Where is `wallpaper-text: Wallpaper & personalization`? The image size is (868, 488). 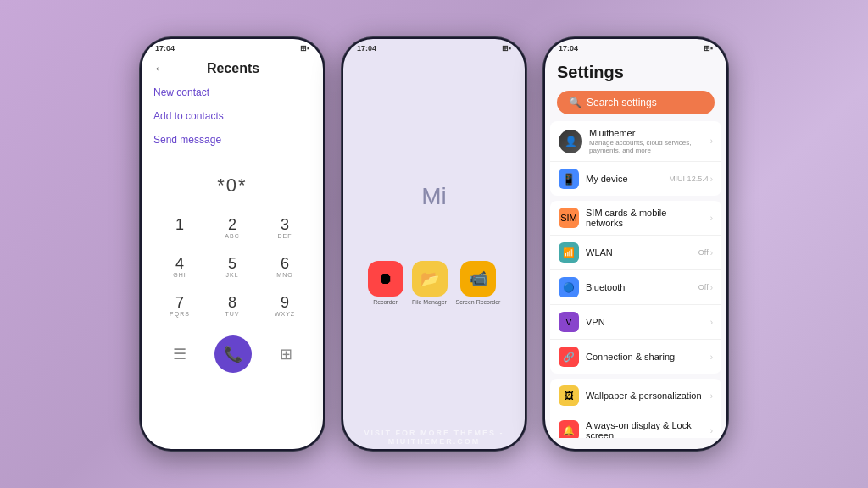
wallpaper-text: Wallpaper & personalization is located at coordinates (644, 396).